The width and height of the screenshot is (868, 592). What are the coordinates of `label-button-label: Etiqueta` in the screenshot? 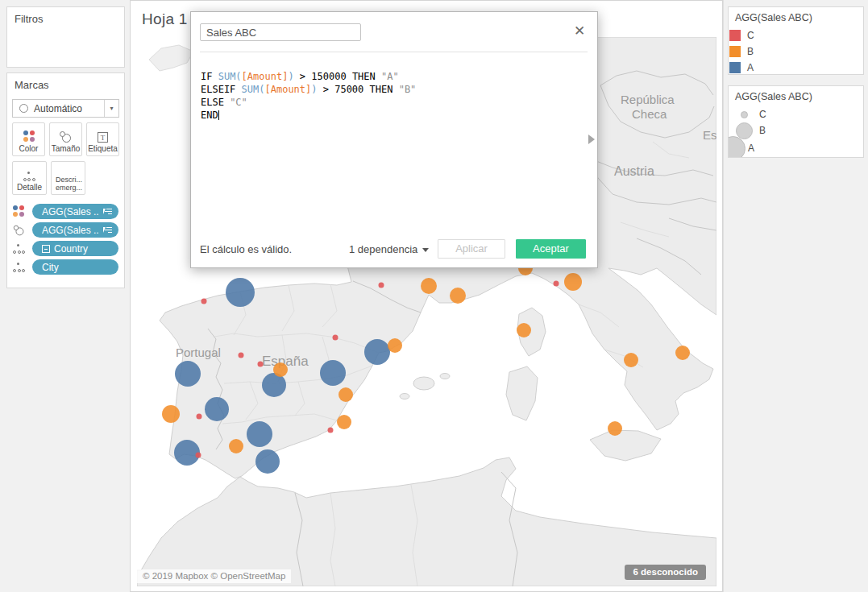 It's located at (103, 148).